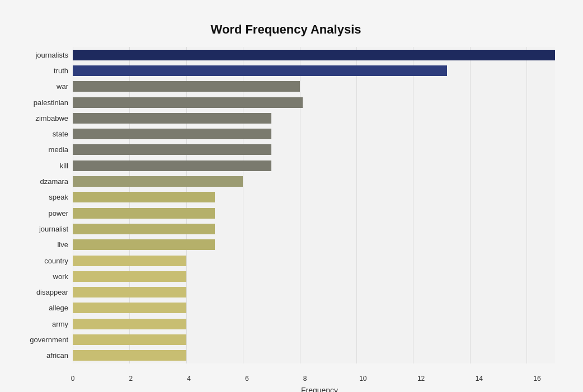 This screenshot has width=583, height=392. Describe the element at coordinates (54, 229) in the screenshot. I see `y-label: journalist` at that location.